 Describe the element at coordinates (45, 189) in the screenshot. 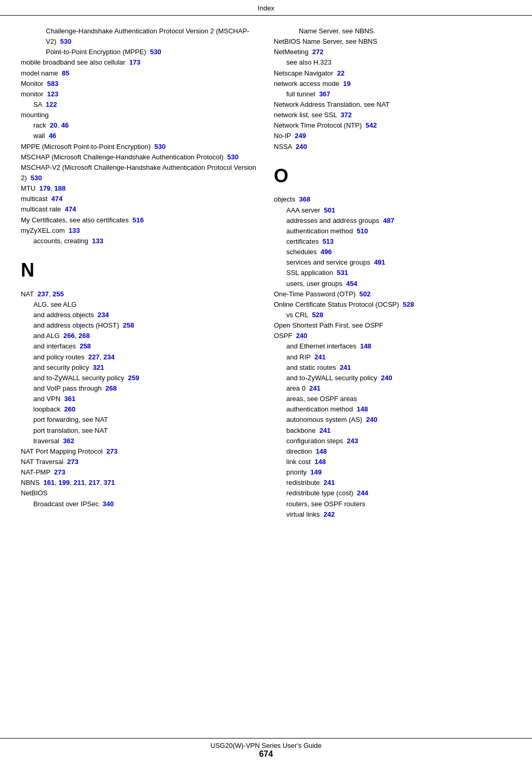

I see `page-ref: 179` at that location.